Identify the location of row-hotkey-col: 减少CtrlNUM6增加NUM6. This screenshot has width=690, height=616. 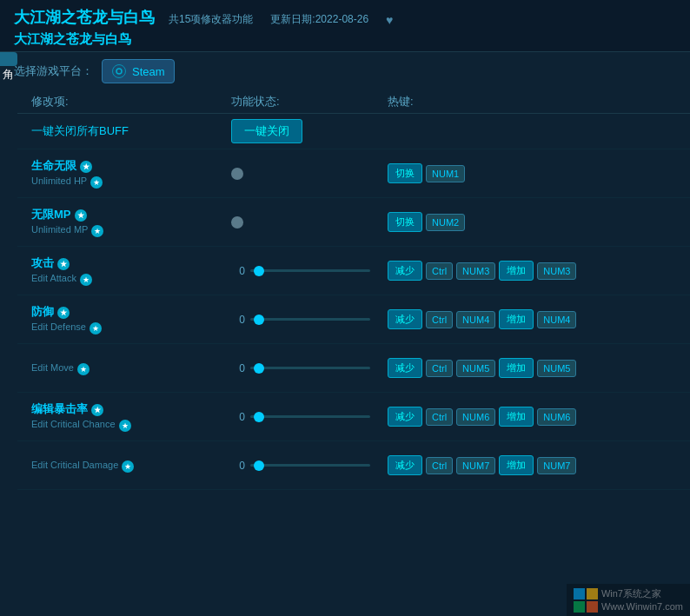
(532, 417).